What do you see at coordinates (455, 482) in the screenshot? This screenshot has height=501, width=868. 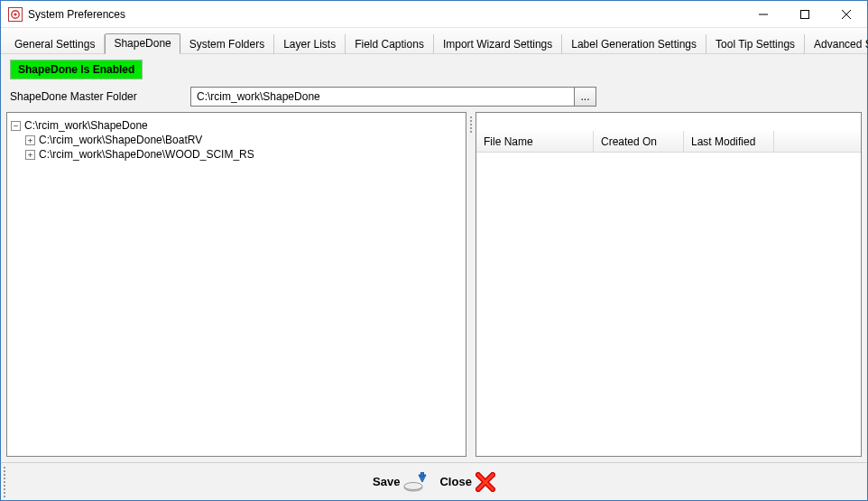 I see `close-label: Close` at bounding box center [455, 482].